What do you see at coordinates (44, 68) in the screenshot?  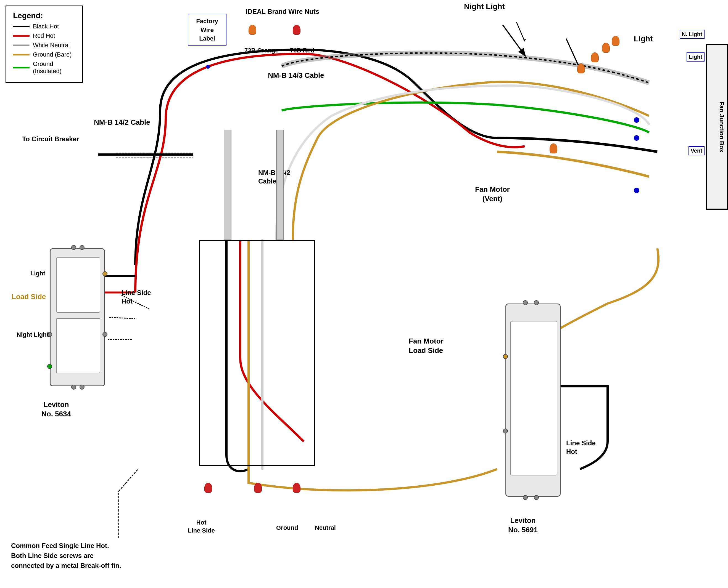 I see `legend-item-green: Ground (Insulated)` at bounding box center [44, 68].